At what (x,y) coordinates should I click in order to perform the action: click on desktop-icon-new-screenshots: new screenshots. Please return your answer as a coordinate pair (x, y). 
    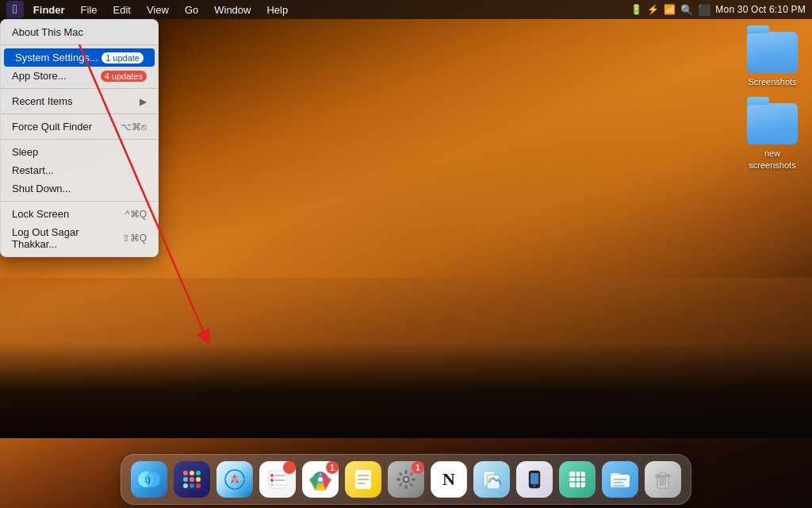
    Looking at the image, I should click on (772, 137).